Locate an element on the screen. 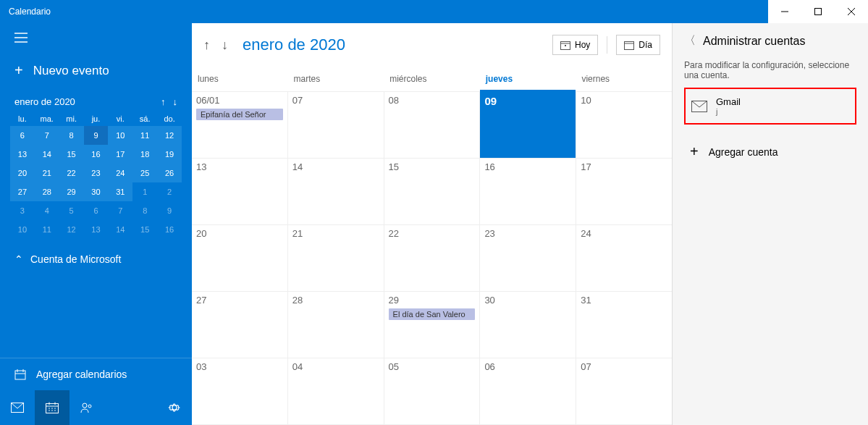  calendar-day-cell: 05 is located at coordinates (433, 391).